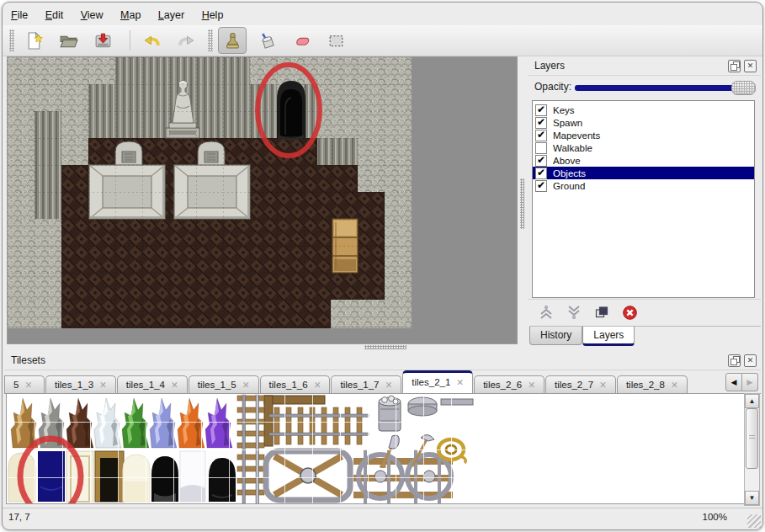  What do you see at coordinates (754, 521) in the screenshot?
I see `resize-grip` at bounding box center [754, 521].